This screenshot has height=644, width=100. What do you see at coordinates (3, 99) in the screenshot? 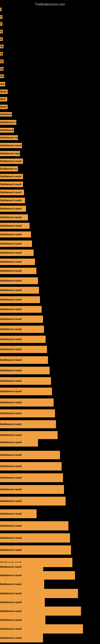
I see `bar-label: Bott` at bounding box center [3, 99].